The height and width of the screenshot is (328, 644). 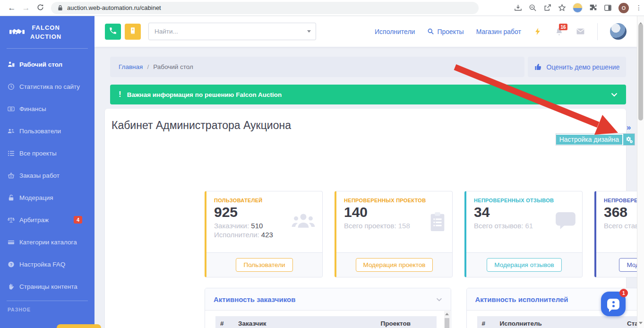 I want to click on mail-icon, so click(x=580, y=31).